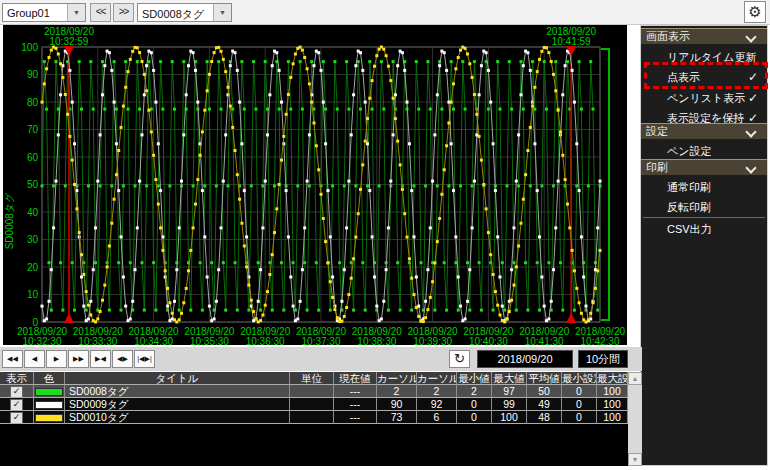 The width and height of the screenshot is (770, 470). Describe the element at coordinates (312, 378) in the screenshot. I see `column-header: 単位` at that location.